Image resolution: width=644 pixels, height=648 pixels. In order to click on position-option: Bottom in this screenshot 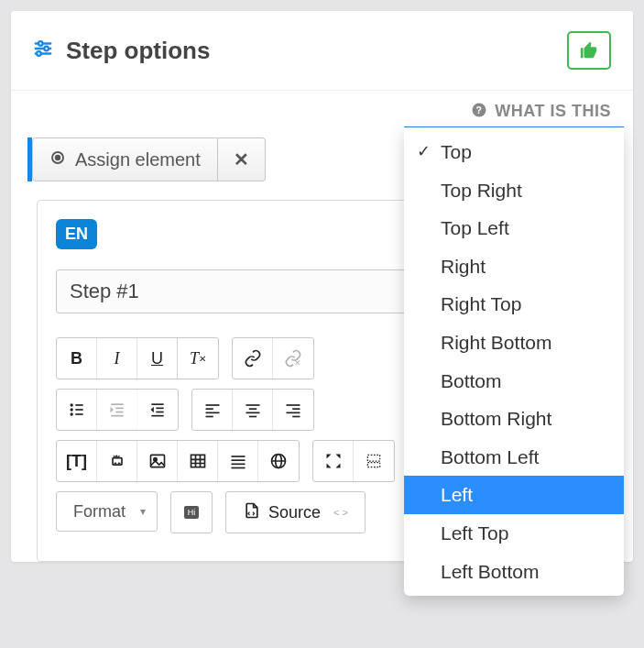, I will do `click(514, 381)`.